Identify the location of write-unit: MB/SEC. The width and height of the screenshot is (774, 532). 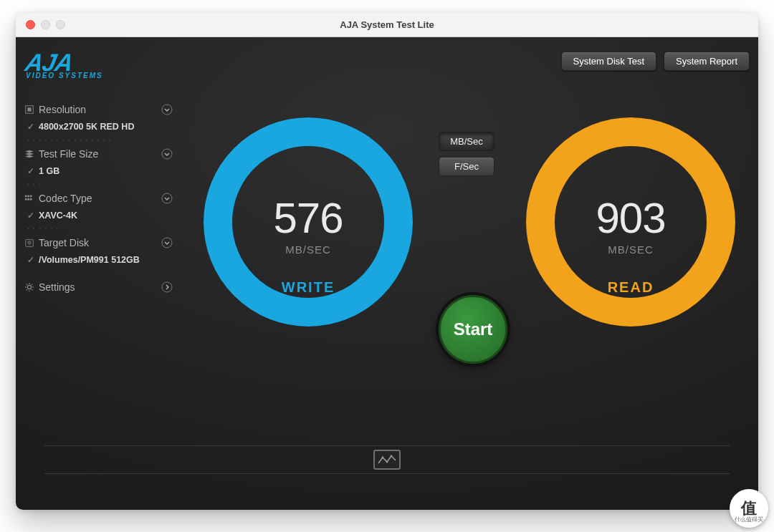
(308, 249).